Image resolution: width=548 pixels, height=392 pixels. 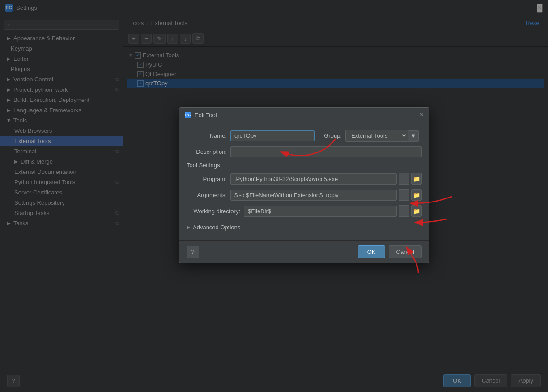 What do you see at coordinates (207, 152) in the screenshot?
I see `description-label: Description:` at bounding box center [207, 152].